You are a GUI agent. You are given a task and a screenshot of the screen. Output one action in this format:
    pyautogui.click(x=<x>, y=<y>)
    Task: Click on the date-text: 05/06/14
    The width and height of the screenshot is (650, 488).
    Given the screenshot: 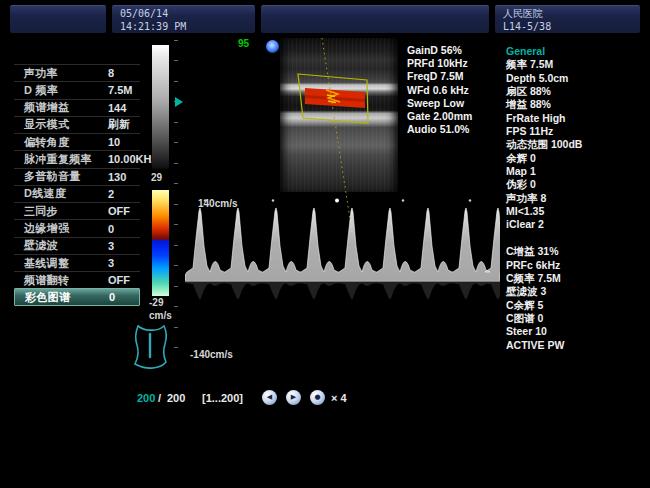 What is the action you would take?
    pyautogui.click(x=188, y=14)
    